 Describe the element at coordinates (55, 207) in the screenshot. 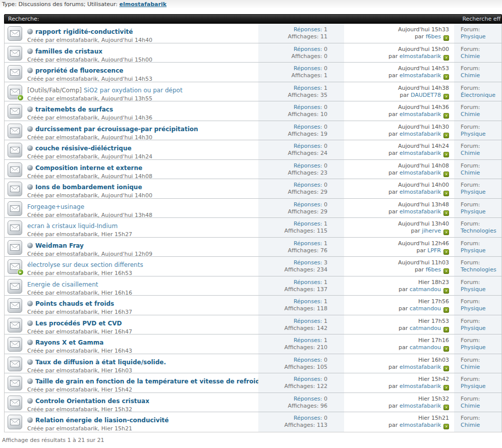

I see `thread-title-link: Forgeage+usinage` at that location.